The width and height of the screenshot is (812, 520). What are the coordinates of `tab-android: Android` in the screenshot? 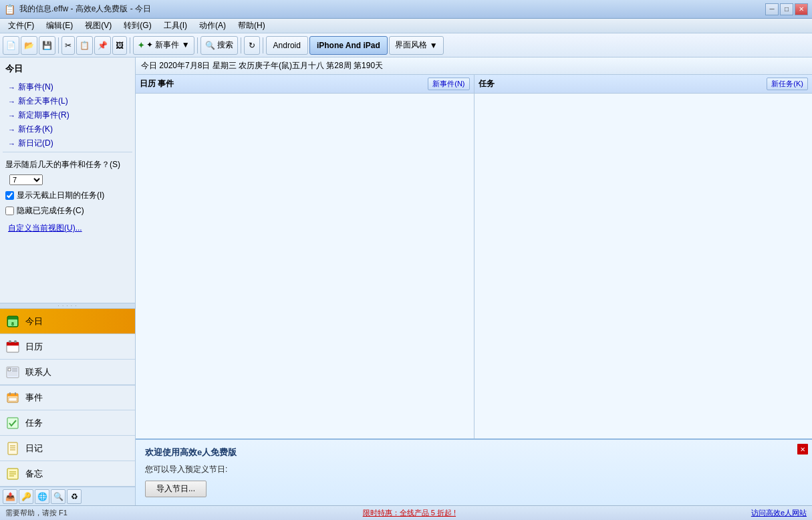 It's located at (287, 45).